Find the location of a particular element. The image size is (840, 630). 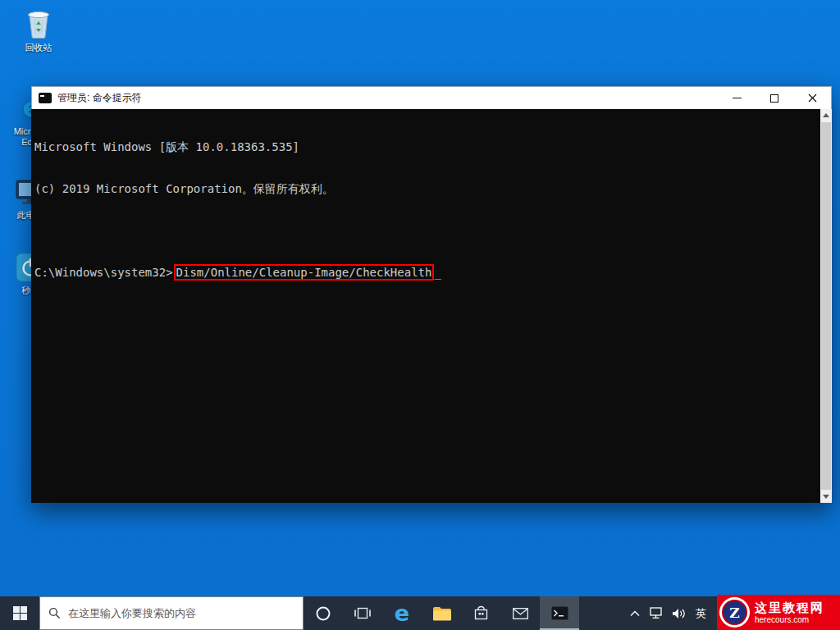

taskbar-search is located at coordinates (171, 614).